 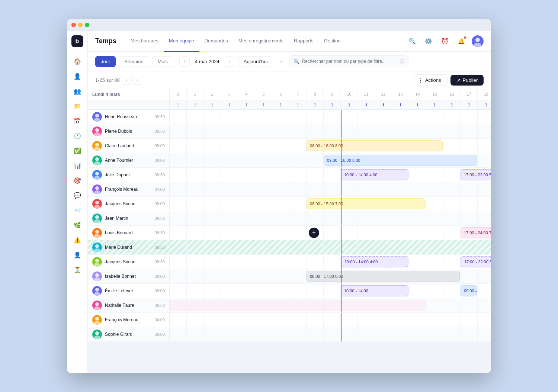 What do you see at coordinates (163, 62) in the screenshot?
I see `view-month-button: Mois` at bounding box center [163, 62].